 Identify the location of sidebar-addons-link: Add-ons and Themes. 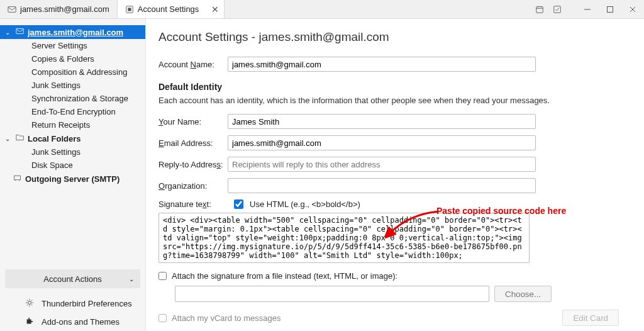
(73, 322).